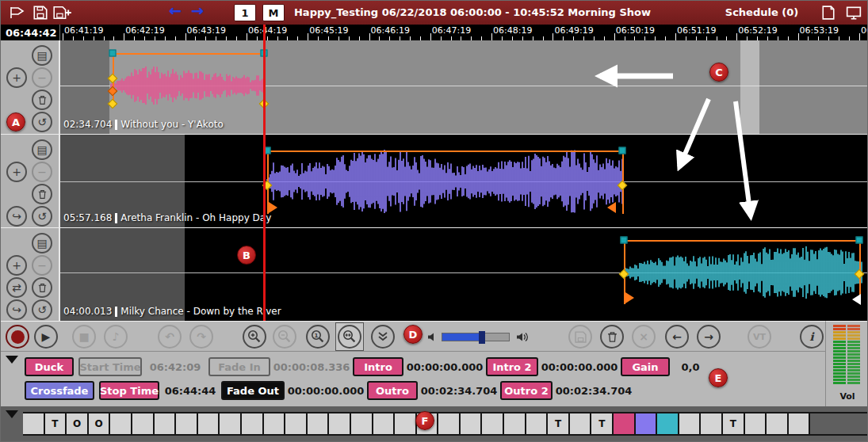 This screenshot has width=868, height=442. I want to click on zoom-out-button, so click(285, 337).